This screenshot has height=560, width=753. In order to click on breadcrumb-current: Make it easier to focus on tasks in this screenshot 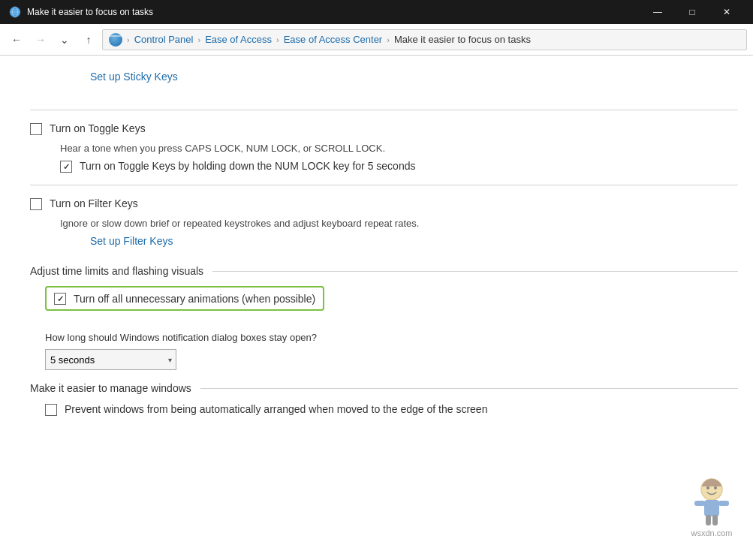, I will do `click(462, 39)`.